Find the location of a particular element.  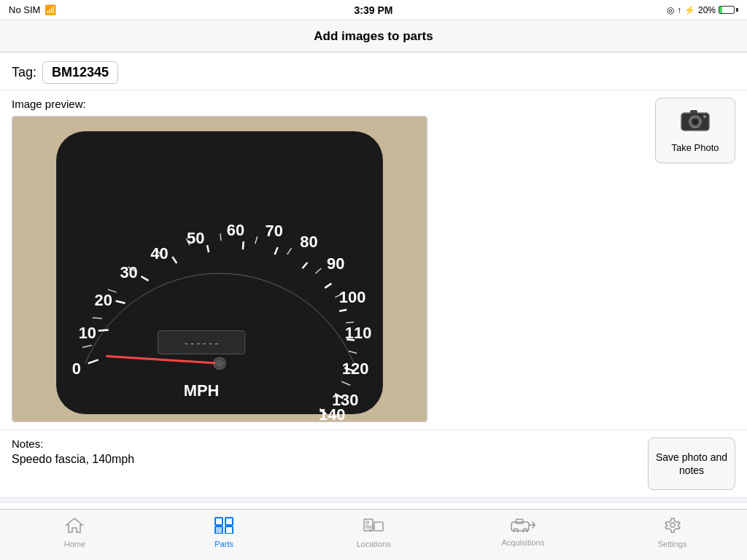

nav-title: Add images to parts is located at coordinates (374, 36).